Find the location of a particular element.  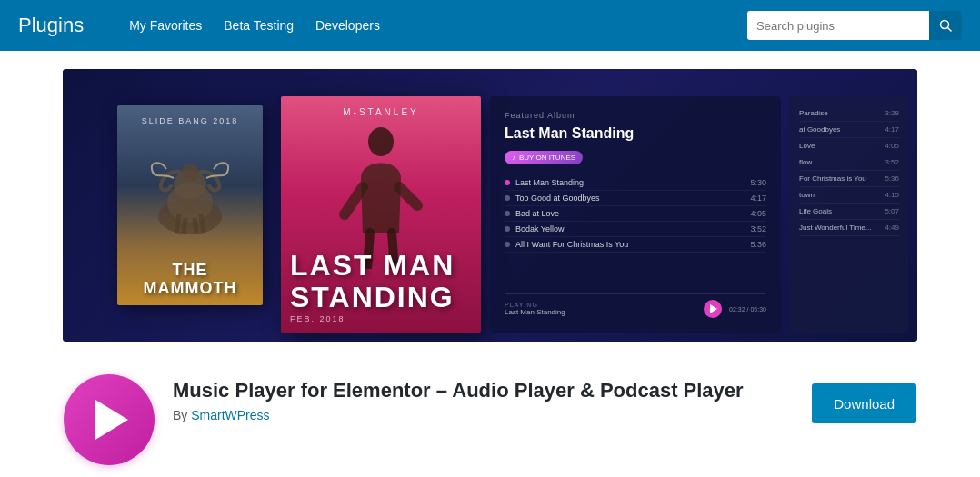

itunes-button: ♪ BUY ON ITUNES is located at coordinates (544, 158).